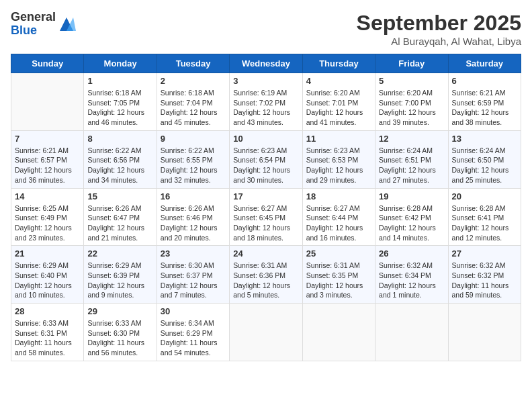 Image resolution: width=532 pixels, height=411 pixels. Describe the element at coordinates (412, 217) in the screenshot. I see `calendar-day-cell: 19Sunrise: 6:28 AMSunset: 6:42 PMDayligh…` at that location.